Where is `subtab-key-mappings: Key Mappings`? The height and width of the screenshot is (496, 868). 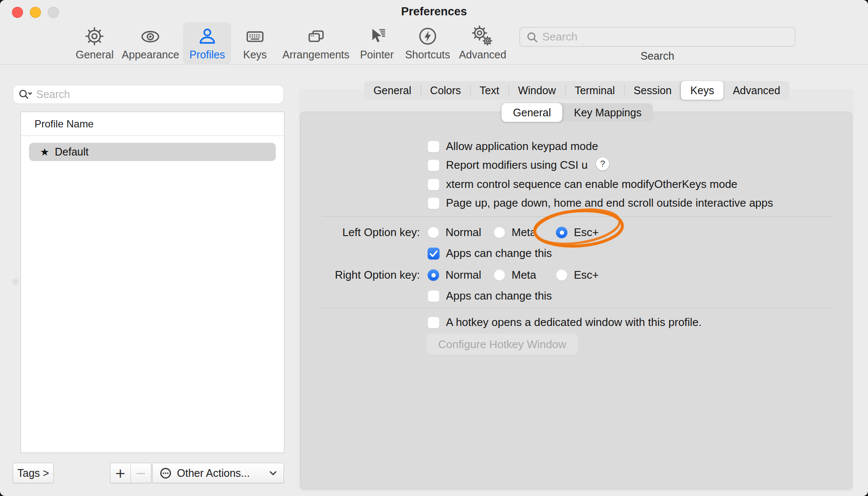 subtab-key-mappings: Key Mappings is located at coordinates (608, 112).